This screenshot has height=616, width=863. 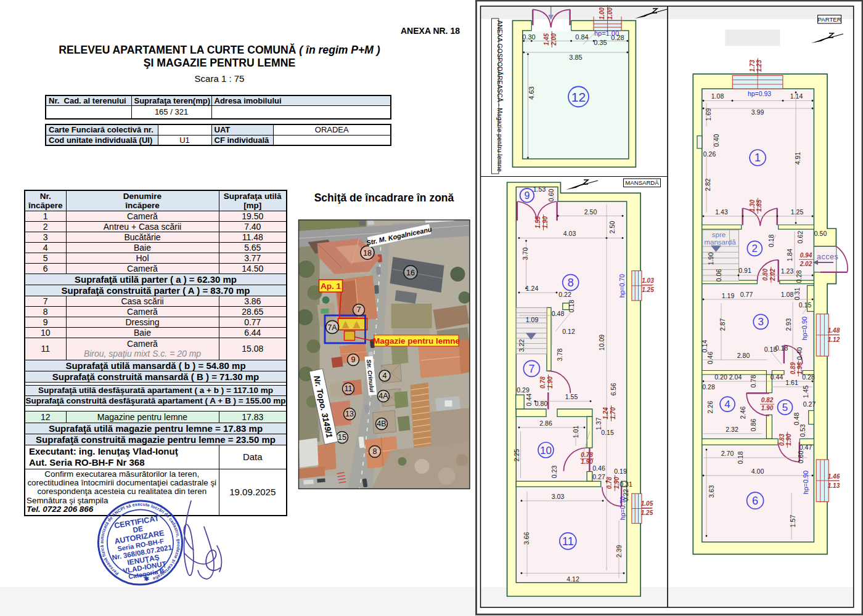 What do you see at coordinates (602, 14) in the screenshot?
I see `svg-text: 1.00` at bounding box center [602, 14].